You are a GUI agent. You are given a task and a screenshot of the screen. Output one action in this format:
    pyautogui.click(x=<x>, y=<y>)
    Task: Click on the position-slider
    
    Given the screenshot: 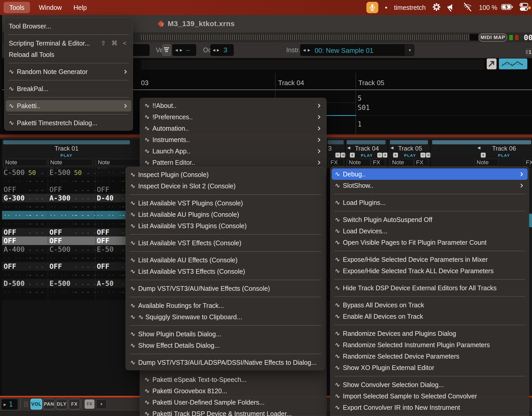 What is the action you would take?
    pyautogui.click(x=306, y=37)
    